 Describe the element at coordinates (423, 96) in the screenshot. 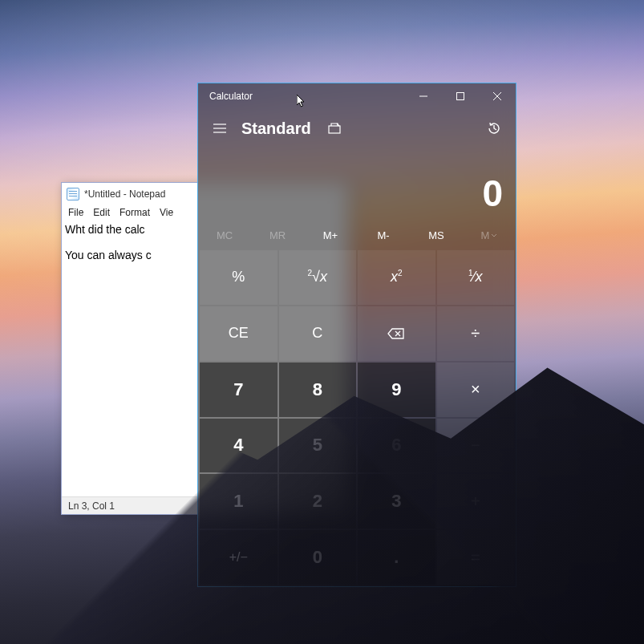

I see `minimize-button` at that location.